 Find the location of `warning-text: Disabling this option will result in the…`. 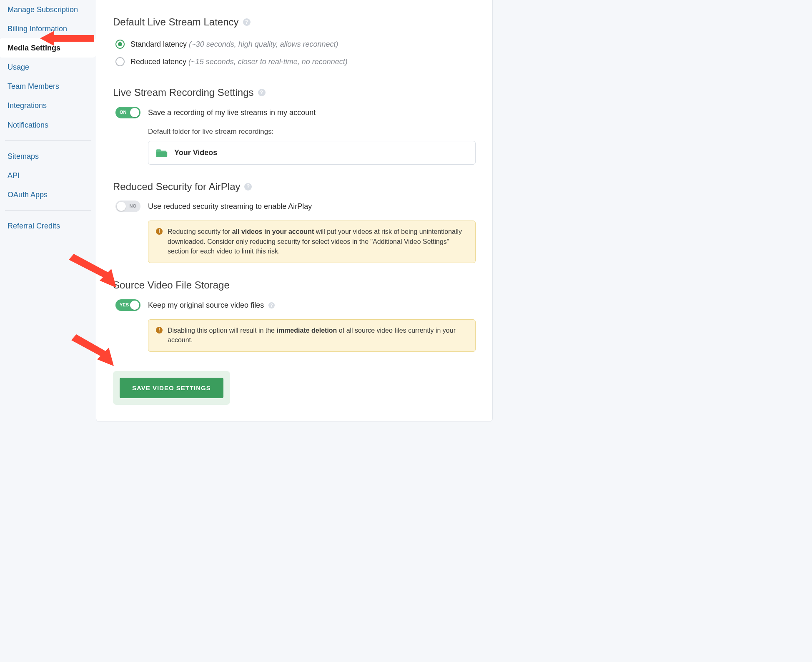

warning-text: Disabling this option will result in the… is located at coordinates (318, 335).